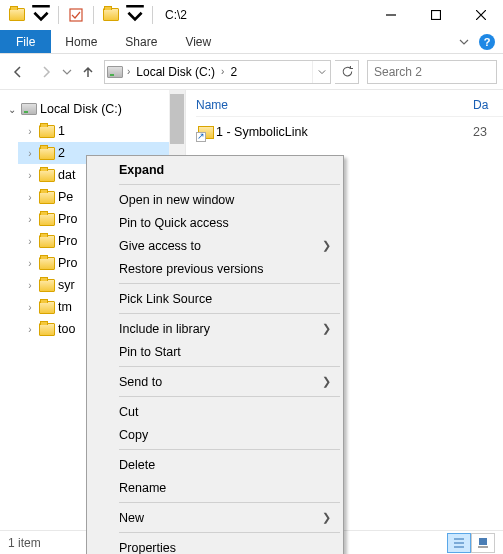 The height and width of the screenshot is (554, 503). I want to click on tab-view: View, so click(198, 42).